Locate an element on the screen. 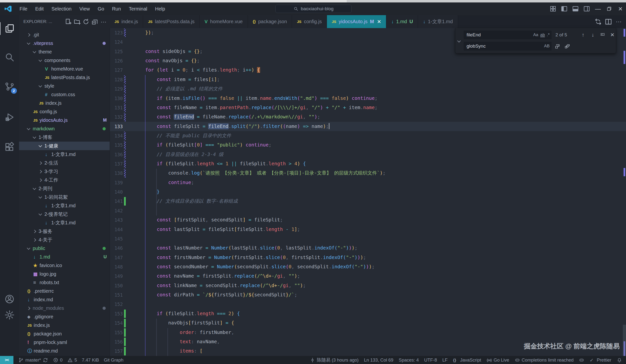 This screenshot has width=626, height=364. status-file-size: 7.47 KiB is located at coordinates (90, 360).